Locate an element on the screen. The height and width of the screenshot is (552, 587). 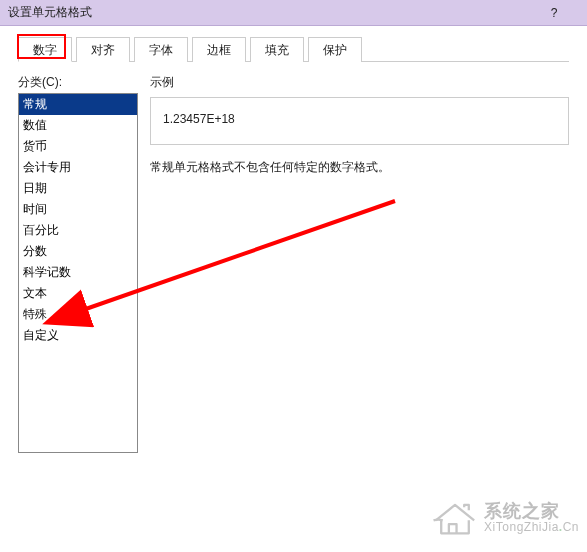
category-item-8: 科学记数 is located at coordinates (78, 272).